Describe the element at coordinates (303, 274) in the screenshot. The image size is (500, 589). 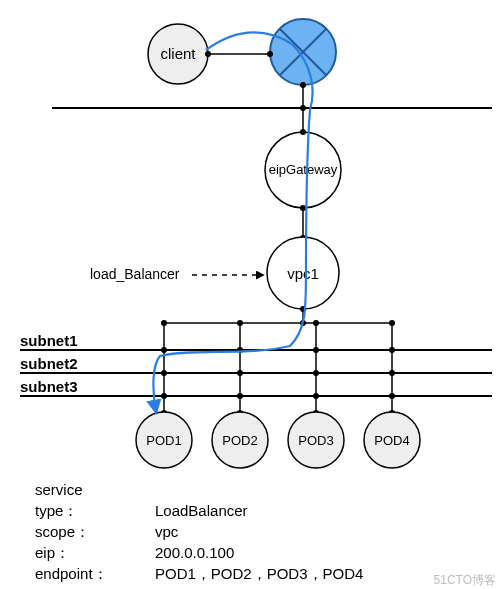
I see `vpc-label: vpc1` at that location.